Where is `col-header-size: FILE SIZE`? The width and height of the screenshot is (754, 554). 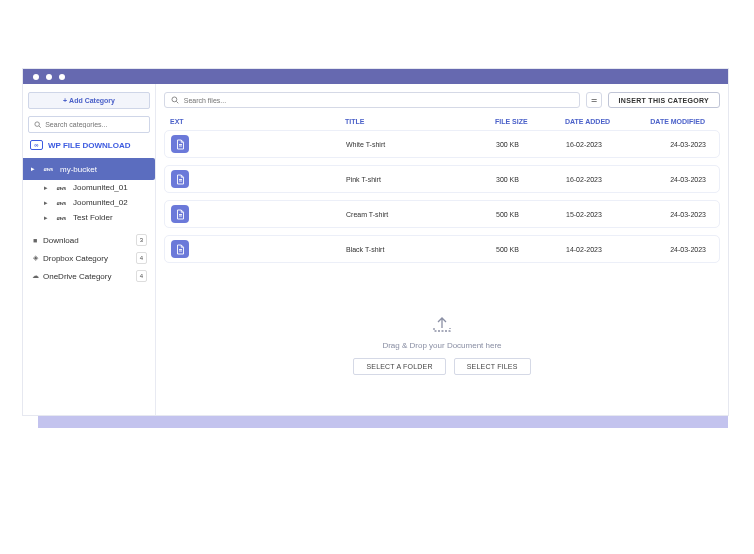
col-header-size: FILE SIZE is located at coordinates (530, 122).